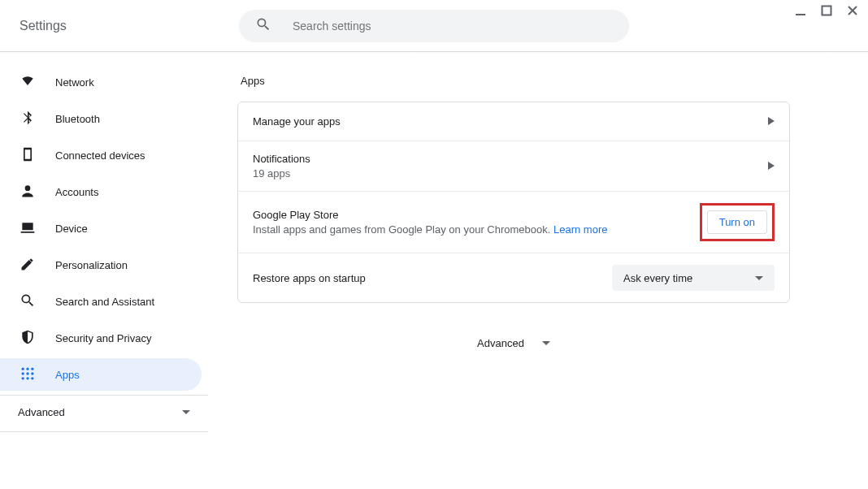 This screenshot has width=868, height=489. What do you see at coordinates (430, 229) in the screenshot?
I see `row-subtitle: Install apps and games from Google Play …` at bounding box center [430, 229].